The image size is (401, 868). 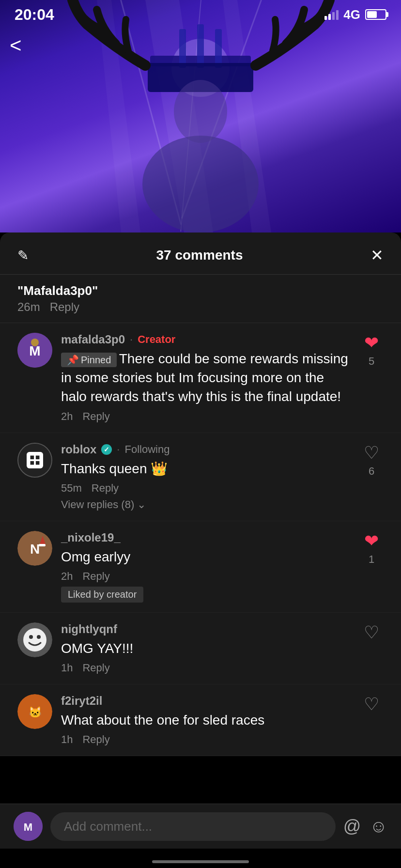 What do you see at coordinates (28, 827) in the screenshot?
I see `svg-text: M` at bounding box center [28, 827].